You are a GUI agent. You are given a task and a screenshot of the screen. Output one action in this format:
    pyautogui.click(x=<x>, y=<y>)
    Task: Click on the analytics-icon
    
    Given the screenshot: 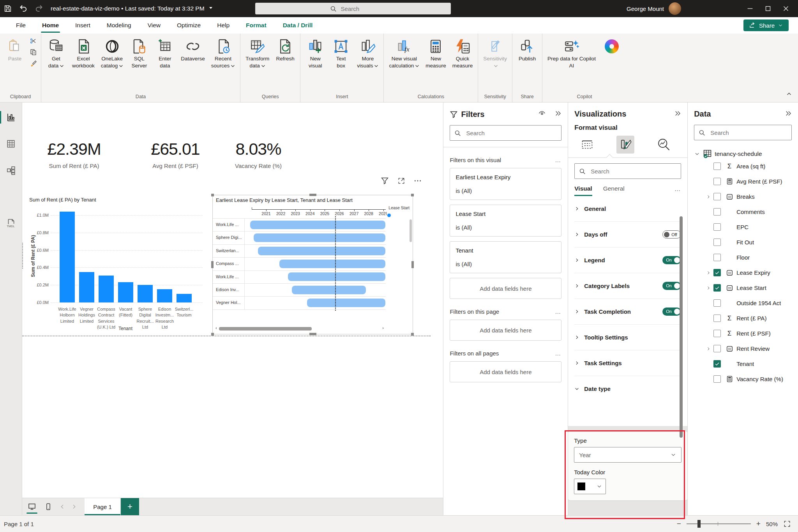 What is the action you would take?
    pyautogui.click(x=664, y=145)
    